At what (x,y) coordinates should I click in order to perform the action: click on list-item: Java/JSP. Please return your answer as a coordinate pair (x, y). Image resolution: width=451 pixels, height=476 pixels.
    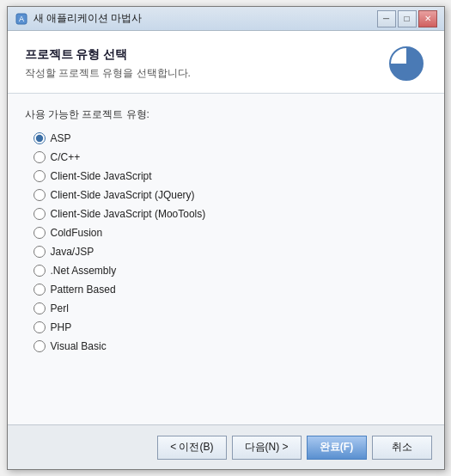
    Looking at the image, I should click on (230, 252).